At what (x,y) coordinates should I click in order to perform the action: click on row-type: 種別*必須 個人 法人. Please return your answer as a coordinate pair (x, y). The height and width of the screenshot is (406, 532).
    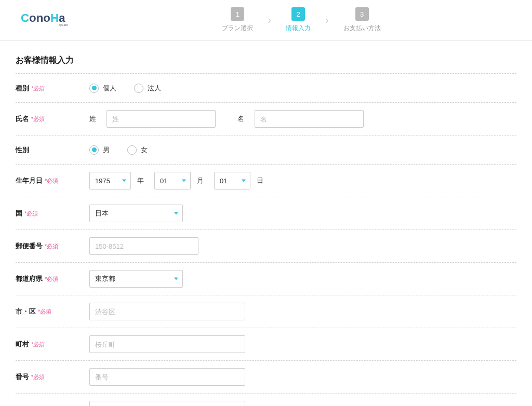
    Looking at the image, I should click on (266, 88).